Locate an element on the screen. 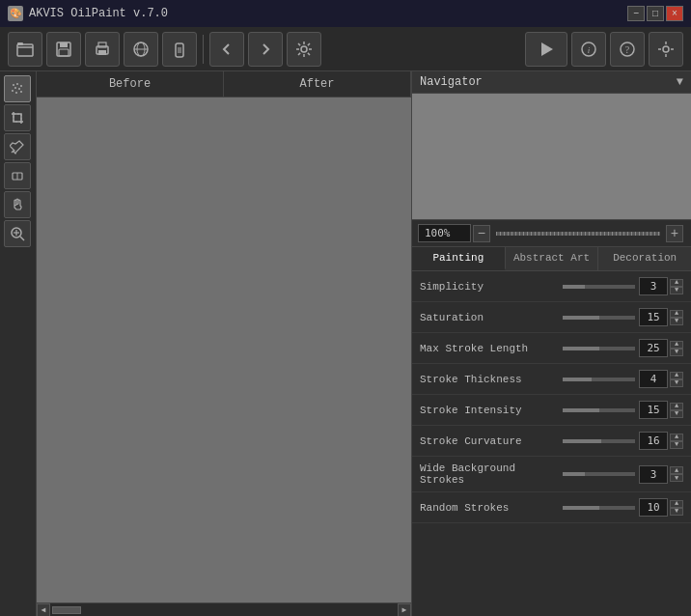 This screenshot has height=616, width=691. save-button is located at coordinates (64, 49).